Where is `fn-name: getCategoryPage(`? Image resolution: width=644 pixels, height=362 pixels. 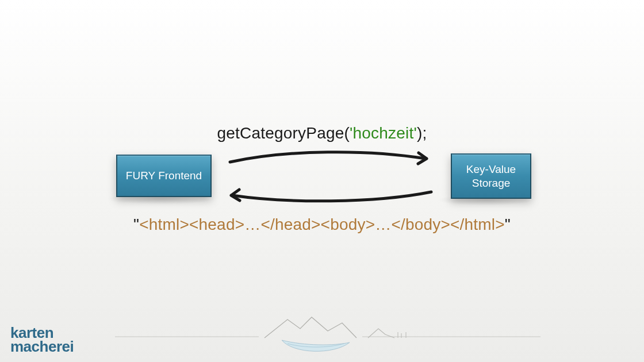 fn-name: getCategoryPage( is located at coordinates (283, 133).